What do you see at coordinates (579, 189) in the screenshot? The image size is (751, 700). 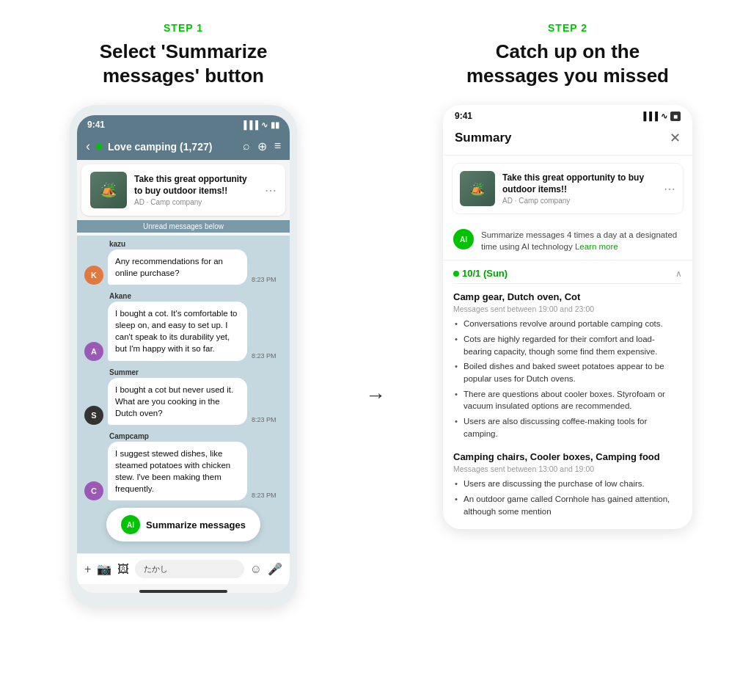 I see `summary-ad-text: Take this great opportunity to buy outdo…` at bounding box center [579, 189].